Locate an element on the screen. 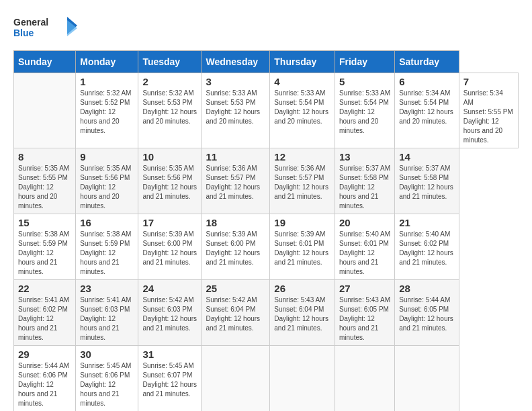  calendar-day-cell: 25 Sunrise: 5:42 AMSunset: 6:04 PMDaylig… is located at coordinates (236, 313).